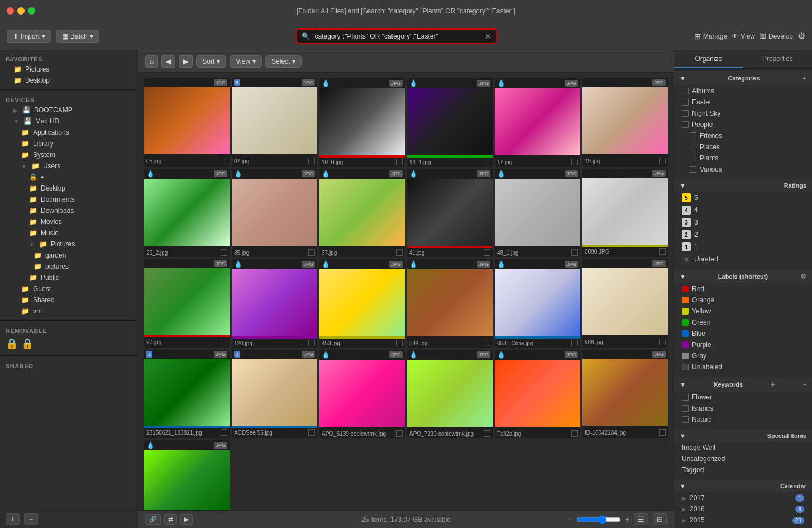 The height and width of the screenshot is (528, 812). Describe the element at coordinates (743, 384) in the screenshot. I see `keywords-header: ▼ Keywords + −` at that location.